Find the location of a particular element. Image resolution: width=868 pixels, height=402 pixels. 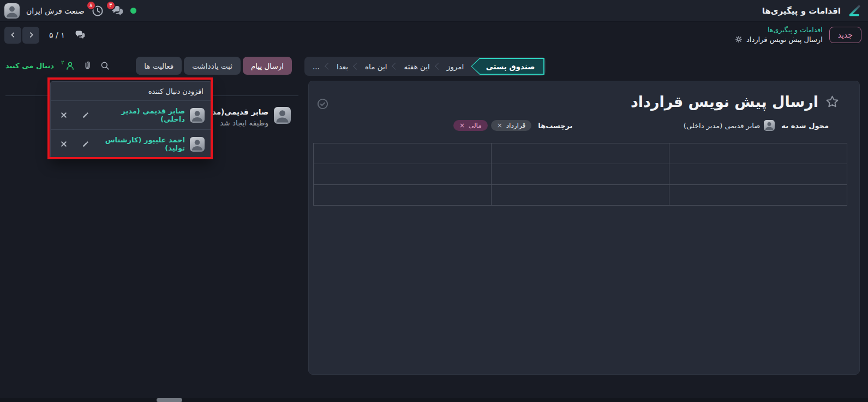

pager-counter: ۱ / ۵ is located at coordinates (57, 35).